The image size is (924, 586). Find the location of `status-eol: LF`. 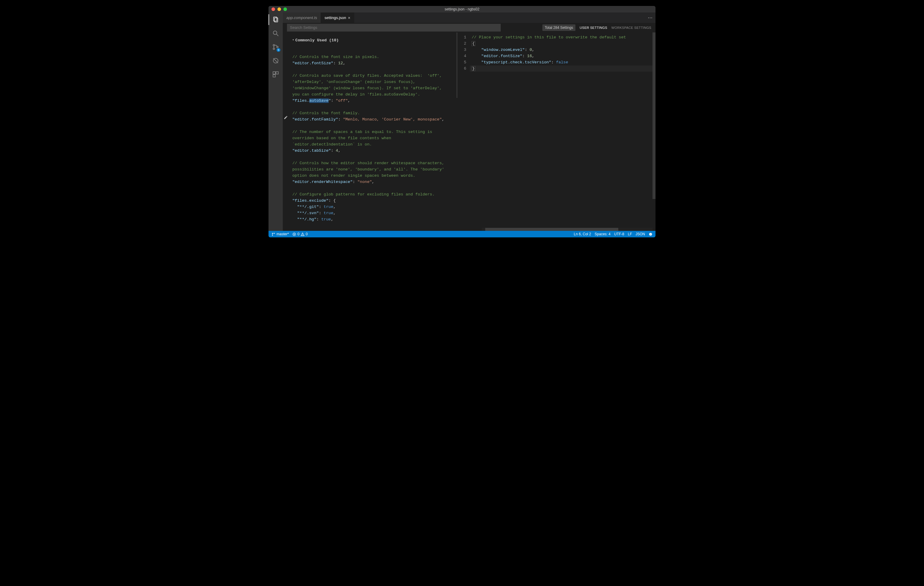

status-eol: LF is located at coordinates (630, 234).